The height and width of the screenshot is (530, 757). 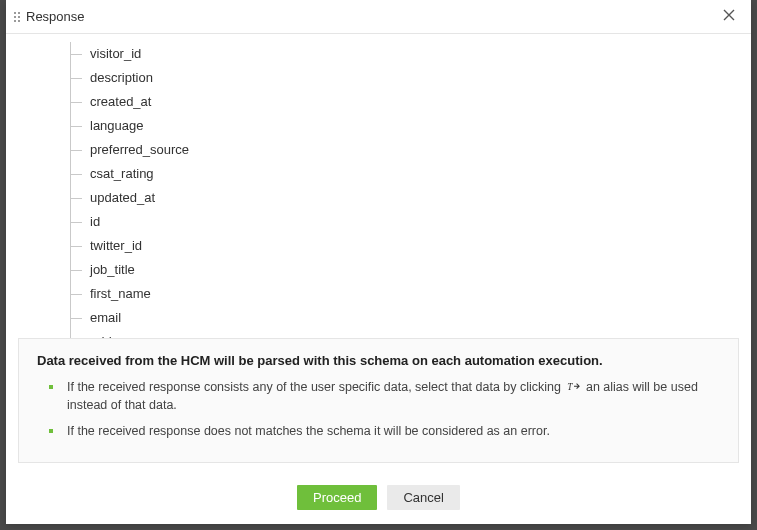 I want to click on modal-footer: Proceed Cancel, so click(x=378, y=500).